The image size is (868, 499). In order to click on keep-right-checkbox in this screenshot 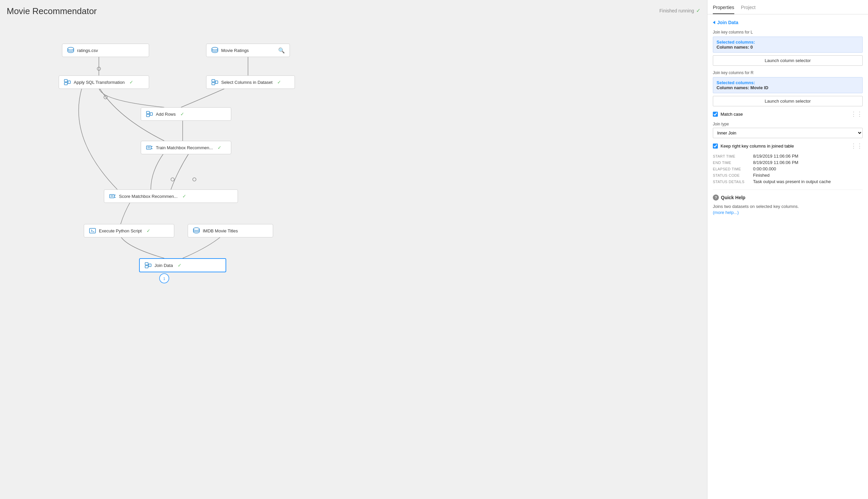, I will do `click(716, 146)`.